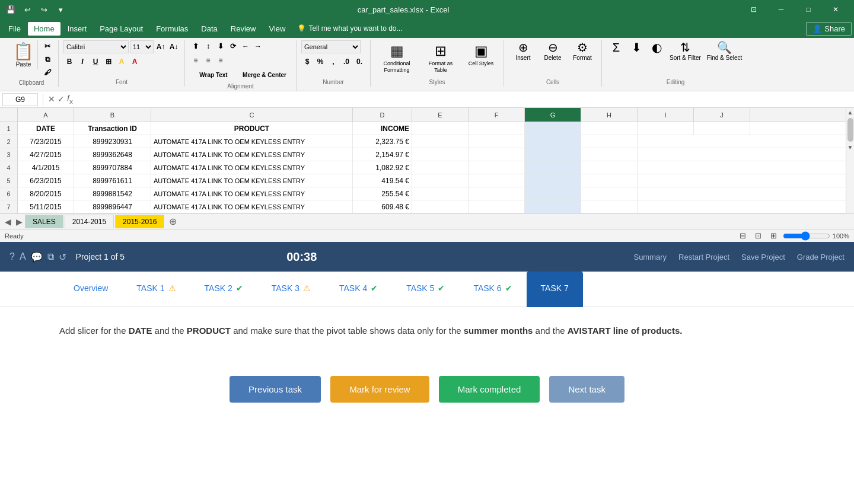 Image resolution: width=854 pixels, height=504 pixels. Describe the element at coordinates (610, 167) in the screenshot. I see `cell-h4` at that location.